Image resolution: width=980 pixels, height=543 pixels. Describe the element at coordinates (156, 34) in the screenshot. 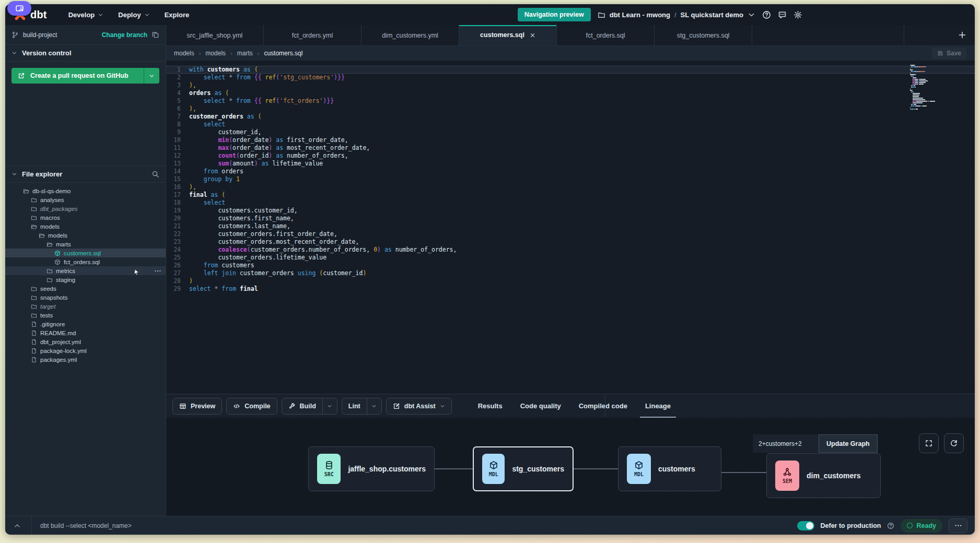

I see `copy-icon` at that location.